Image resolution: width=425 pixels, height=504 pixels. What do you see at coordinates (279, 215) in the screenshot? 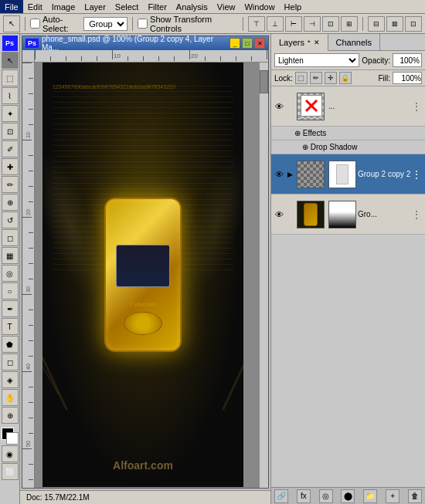
I see `layer-eye-gro: 👁` at bounding box center [279, 215].